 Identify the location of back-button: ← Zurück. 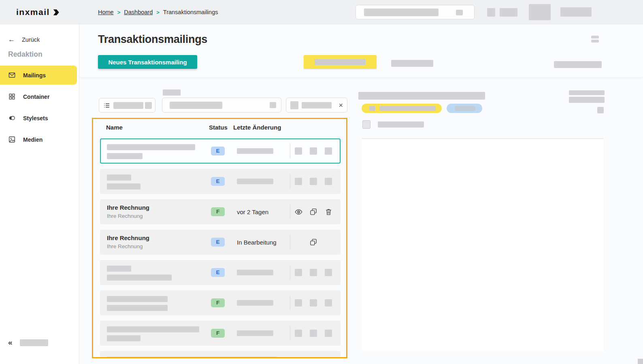
(24, 40).